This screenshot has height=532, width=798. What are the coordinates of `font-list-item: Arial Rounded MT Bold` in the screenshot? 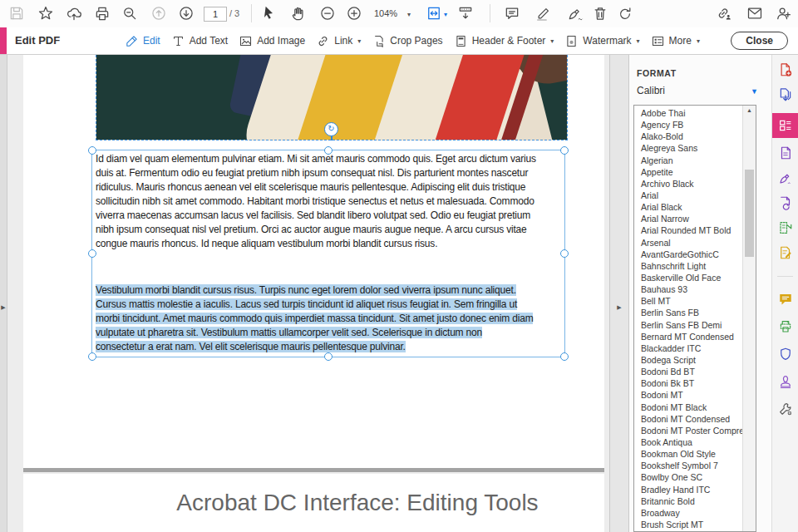 It's located at (688, 230).